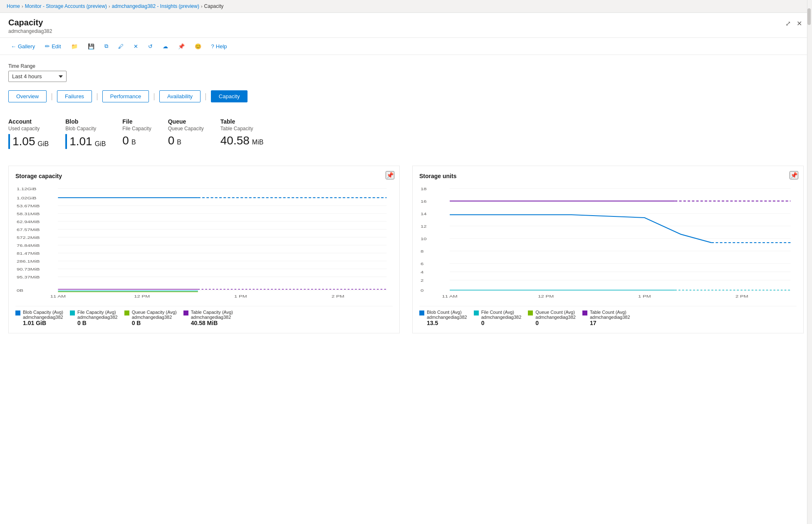  I want to click on time-range-label: Time Range, so click(406, 66).